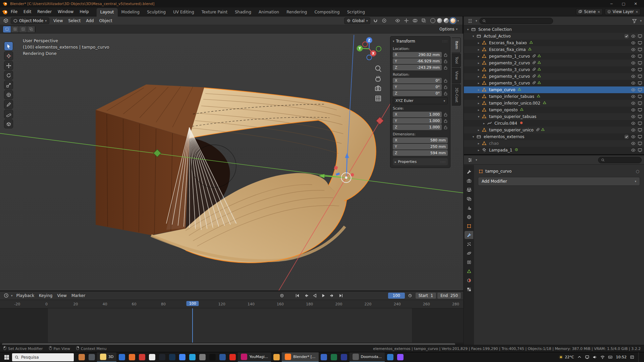  What do you see at coordinates (367, 357) in the screenshot?
I see `taskbar-open-app-doomsda-: Doomsda...` at bounding box center [367, 357].